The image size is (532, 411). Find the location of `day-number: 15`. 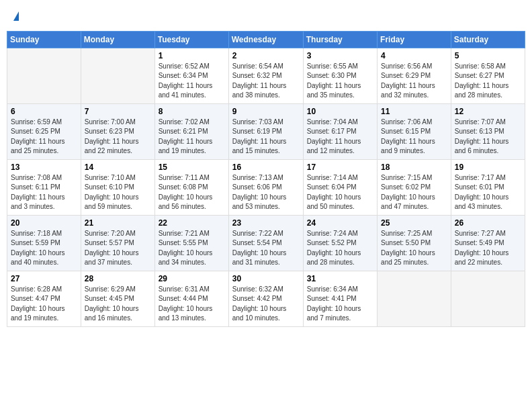

day-number: 15 is located at coordinates (192, 167).